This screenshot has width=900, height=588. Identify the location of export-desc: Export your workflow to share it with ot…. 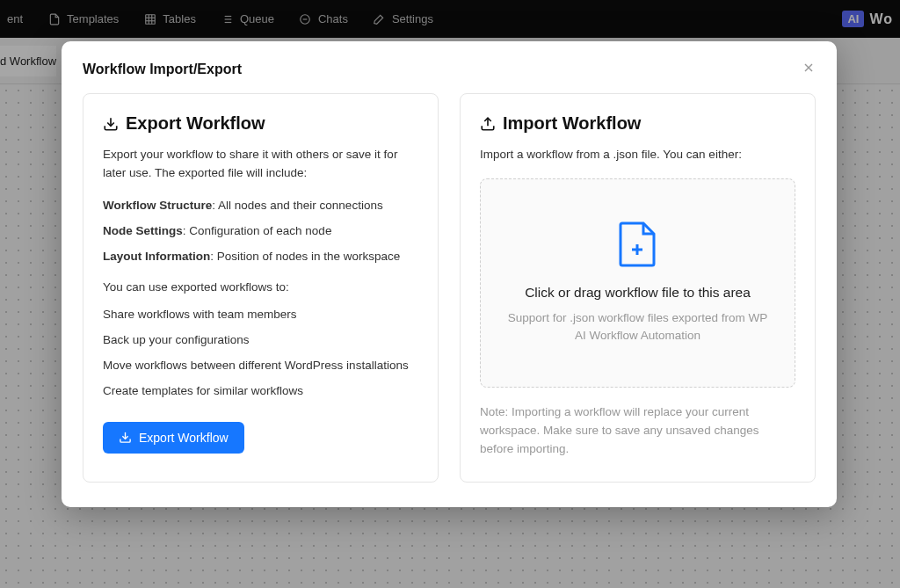
(260, 164).